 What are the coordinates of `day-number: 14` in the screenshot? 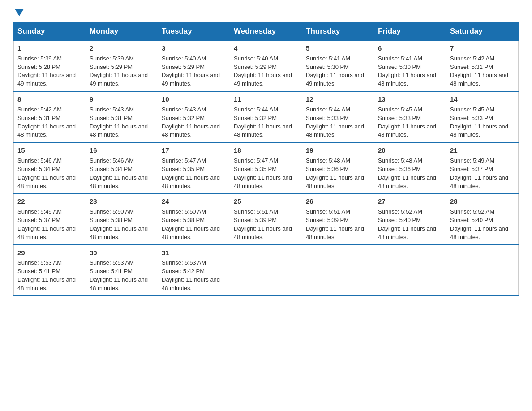 It's located at (482, 99).